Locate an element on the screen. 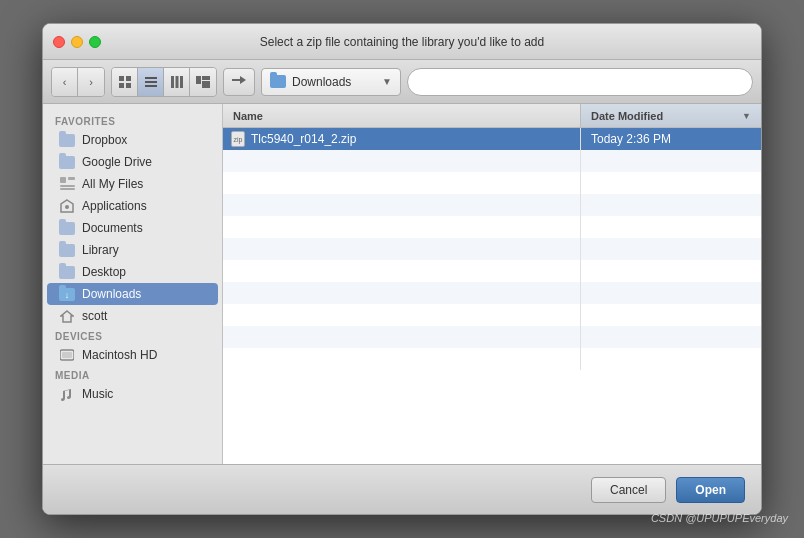 The height and width of the screenshot is (538, 804). search-wrapper: 🔍 is located at coordinates (580, 82).